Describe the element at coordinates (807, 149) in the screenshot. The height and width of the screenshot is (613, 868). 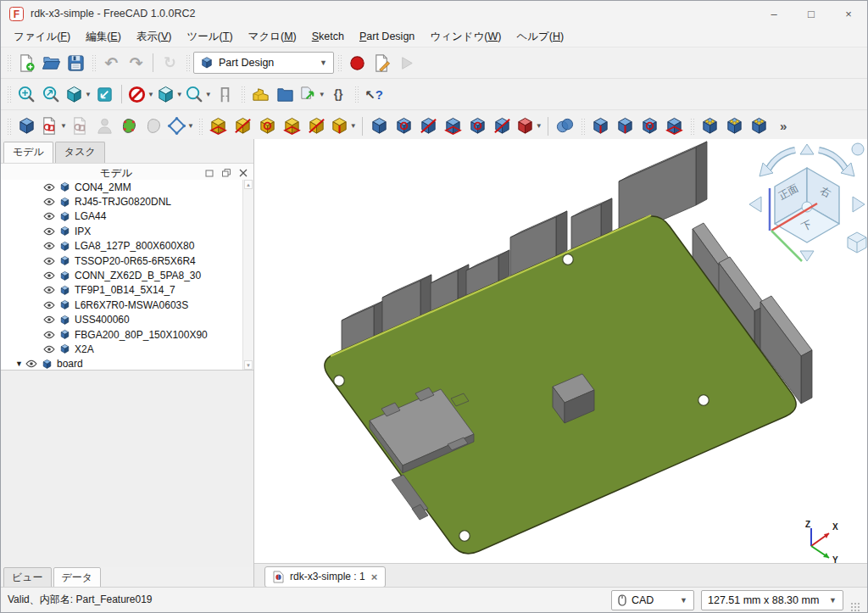
I see `navcube-up-arrow` at that location.